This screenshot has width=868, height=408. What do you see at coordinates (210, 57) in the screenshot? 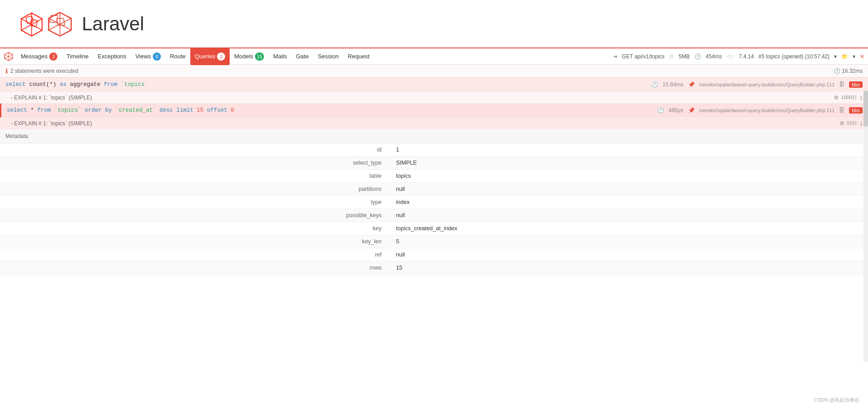
I see `nav-item-queries: Queries 2` at bounding box center [210, 57].